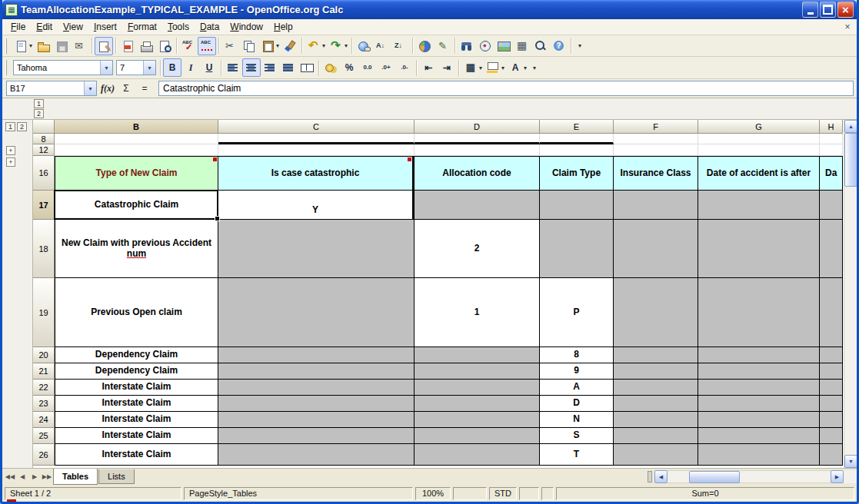  Describe the element at coordinates (90, 88) in the screenshot. I see `chevron-down-icon: ▼` at that location.